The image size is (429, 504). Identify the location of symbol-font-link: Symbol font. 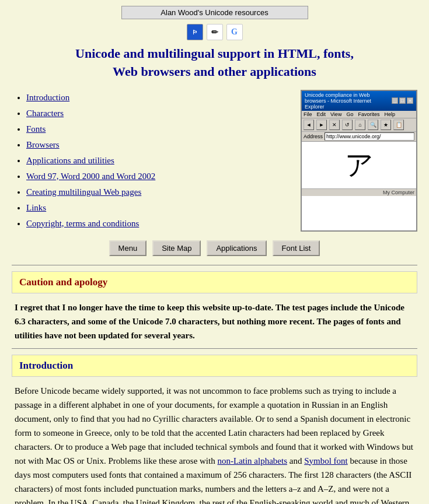
(326, 461).